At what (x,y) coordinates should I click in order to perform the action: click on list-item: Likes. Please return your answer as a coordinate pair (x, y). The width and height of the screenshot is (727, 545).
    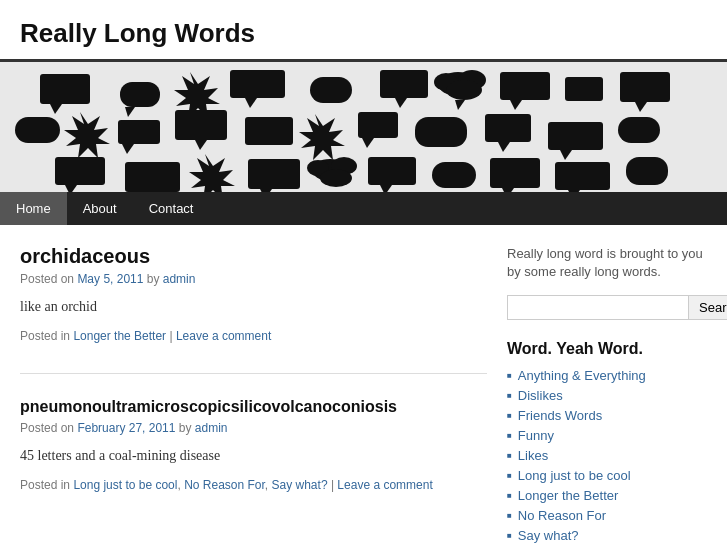
    Looking at the image, I should click on (607, 456).